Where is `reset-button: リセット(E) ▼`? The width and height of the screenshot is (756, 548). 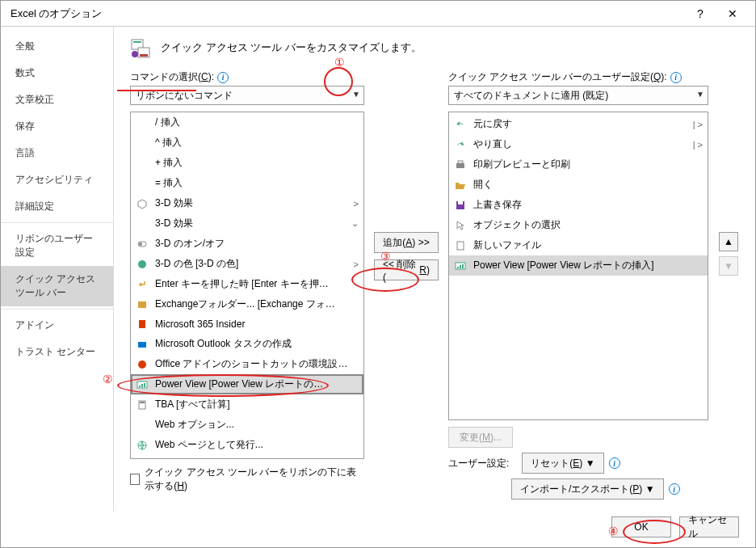 reset-button: リセット(E) ▼ is located at coordinates (562, 463).